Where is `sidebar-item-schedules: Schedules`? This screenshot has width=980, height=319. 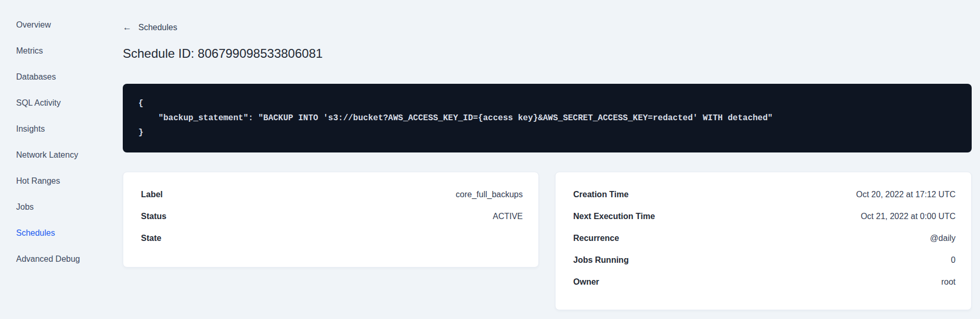 sidebar-item-schedules: Schedules is located at coordinates (52, 233).